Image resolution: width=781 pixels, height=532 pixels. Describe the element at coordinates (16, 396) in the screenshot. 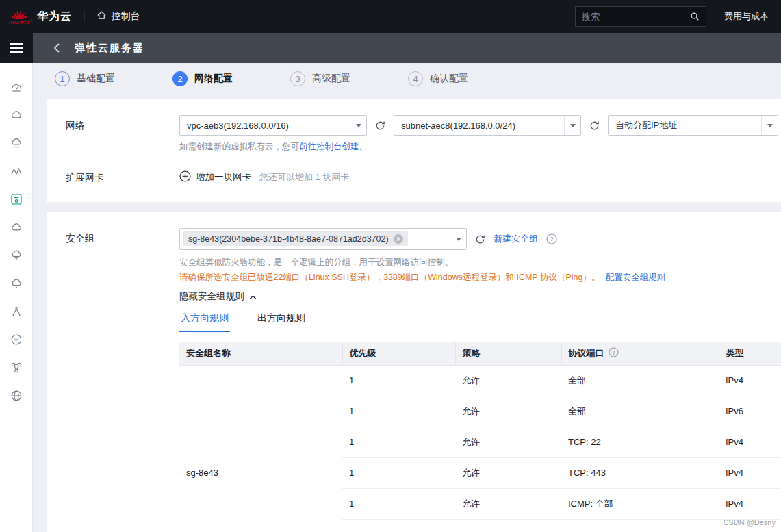

I see `globe-icon` at that location.